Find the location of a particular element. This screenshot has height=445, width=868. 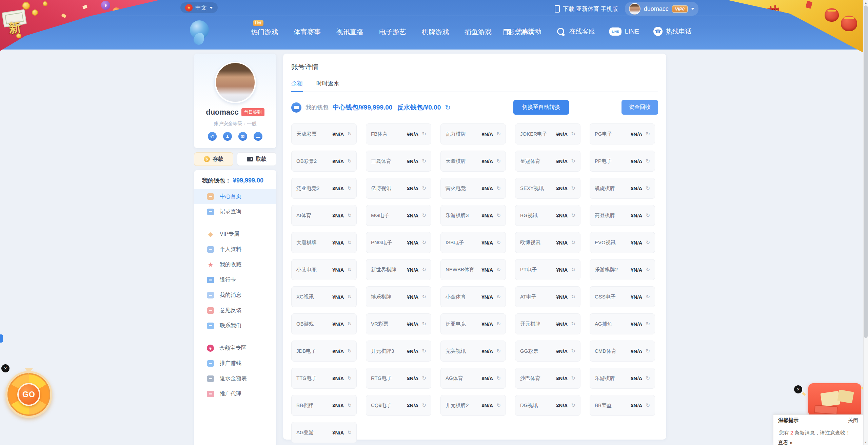

nav-item: Hot 热门游戏 is located at coordinates (264, 32).